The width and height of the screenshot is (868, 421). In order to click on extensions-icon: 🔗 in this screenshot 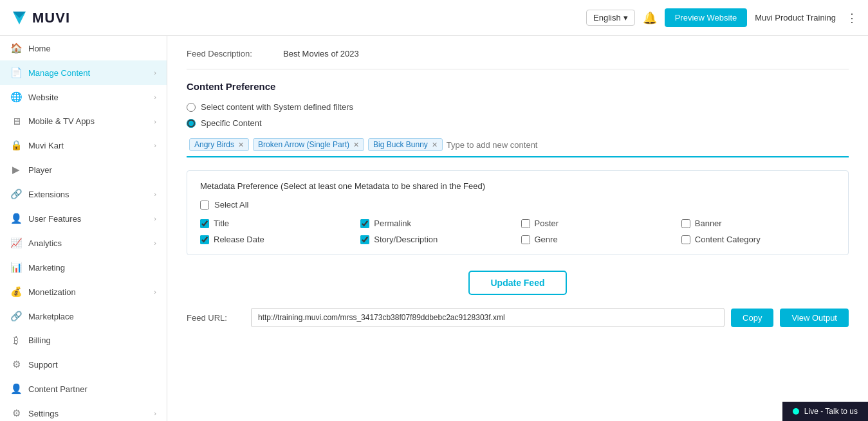, I will do `click(16, 194)`.